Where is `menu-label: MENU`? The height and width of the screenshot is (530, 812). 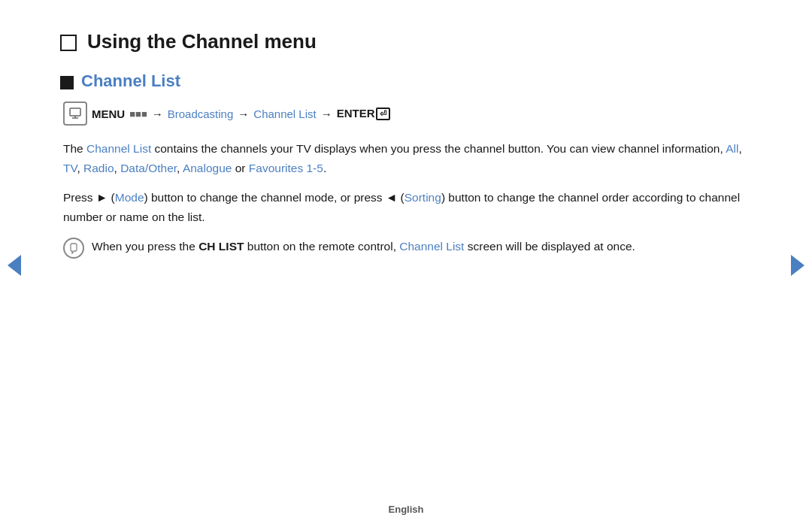
menu-label: MENU is located at coordinates (108, 114).